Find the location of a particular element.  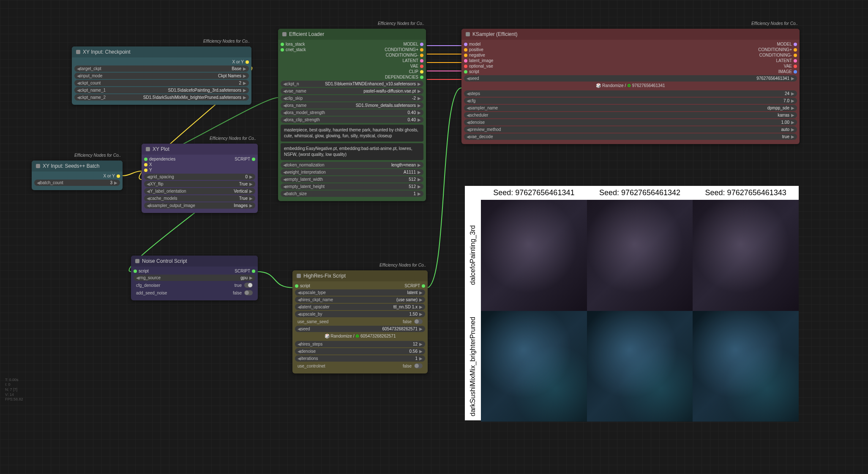

param-latent_upscaler: ◀latent_upscalerttl_nn.SD 1.x▶ is located at coordinates (360, 307).